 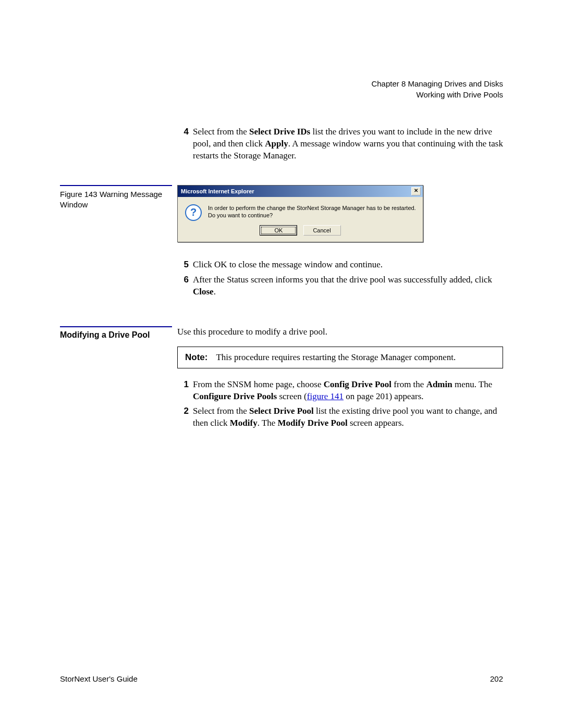 What do you see at coordinates (348, 417) in the screenshot?
I see `step-body: Select from the Select Drive Pool list t…` at bounding box center [348, 417].